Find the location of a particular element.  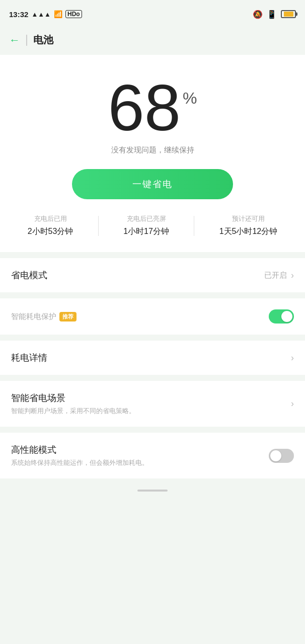

battery-percentage-display: 68 % is located at coordinates (152, 108).